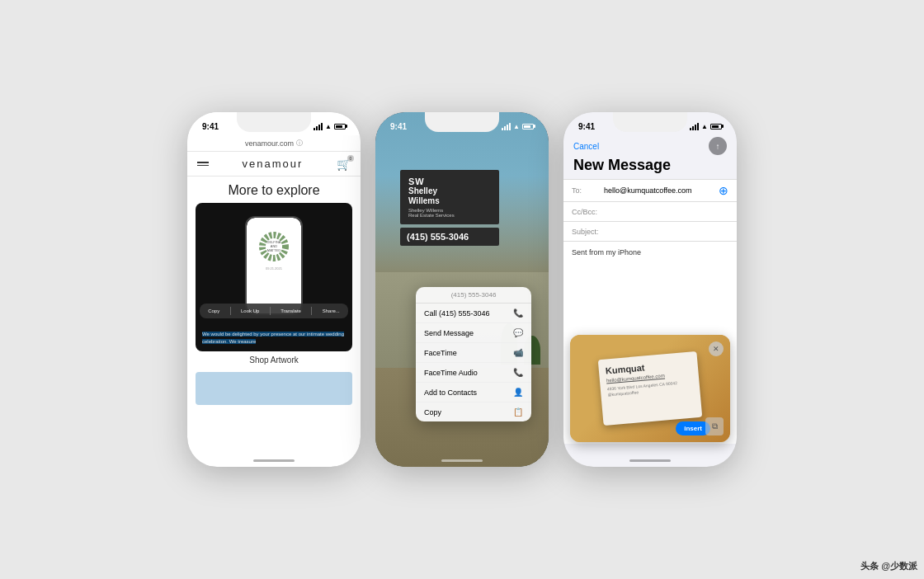  What do you see at coordinates (274, 266) in the screenshot?
I see `inner-phone: DELFINAANDMATTEO 09.21.2021` at bounding box center [274, 266].